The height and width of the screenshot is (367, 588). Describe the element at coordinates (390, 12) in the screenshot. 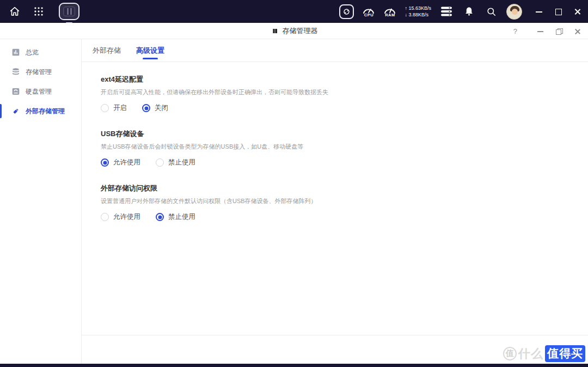

I see `ram-gauge-icon: RAM` at that location.